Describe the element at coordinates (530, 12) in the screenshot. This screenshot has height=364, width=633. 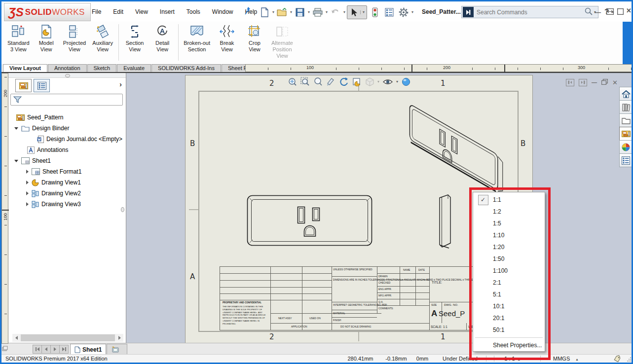
I see `search-commands-input` at that location.